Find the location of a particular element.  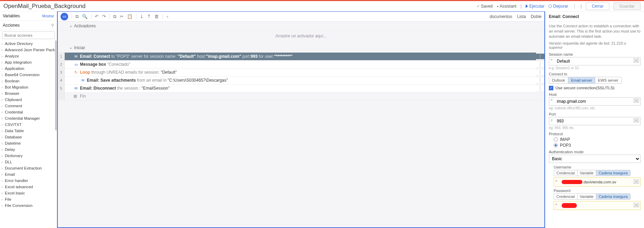

action-item: Boolean is located at coordinates (28, 81).